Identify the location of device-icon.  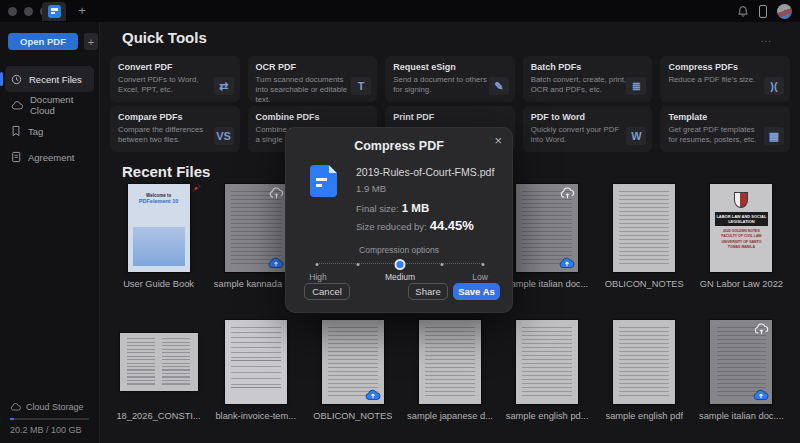
(763, 12).